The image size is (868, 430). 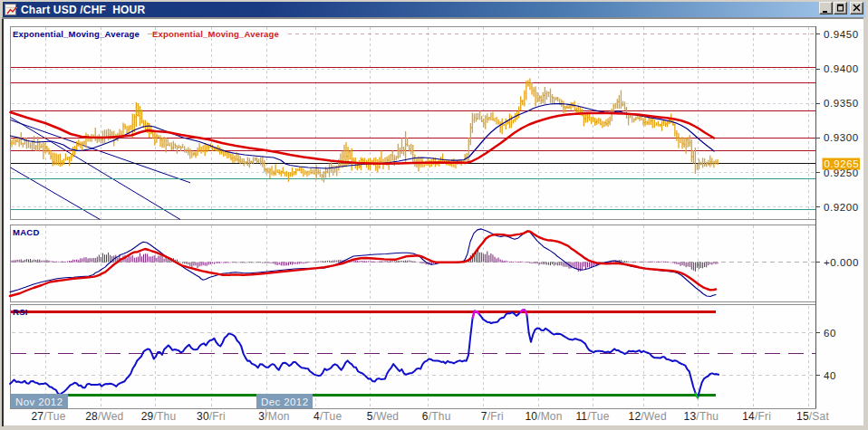 I want to click on svg-text: 30/Fri, so click(x=211, y=416).